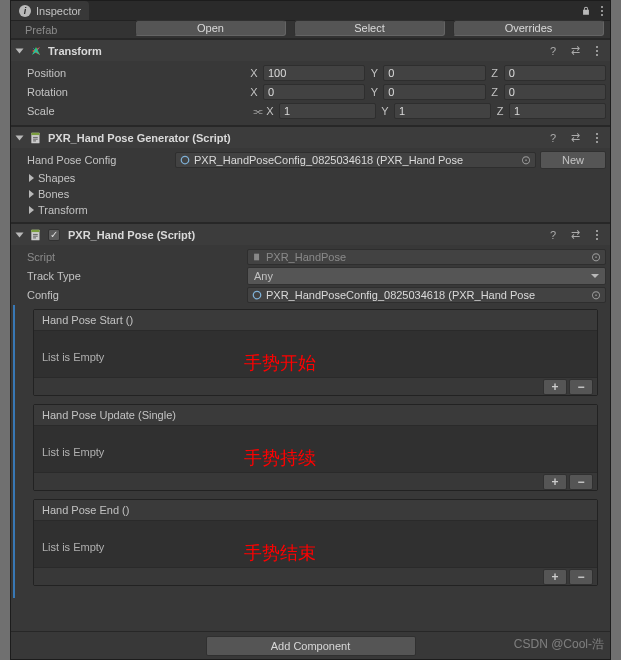  I want to click on rotation-label: Rotation, so click(131, 92).